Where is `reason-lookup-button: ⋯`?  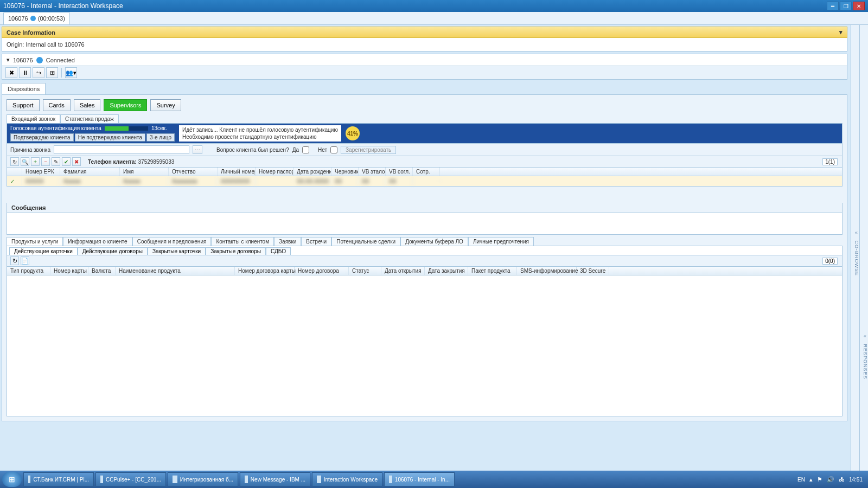 reason-lookup-button: ⋯ is located at coordinates (197, 150).